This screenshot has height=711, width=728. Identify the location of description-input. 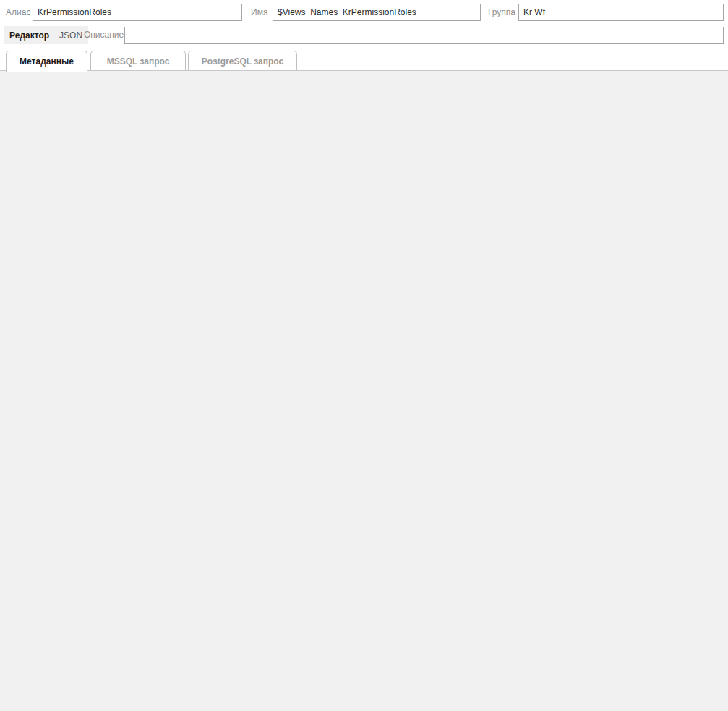
(424, 35).